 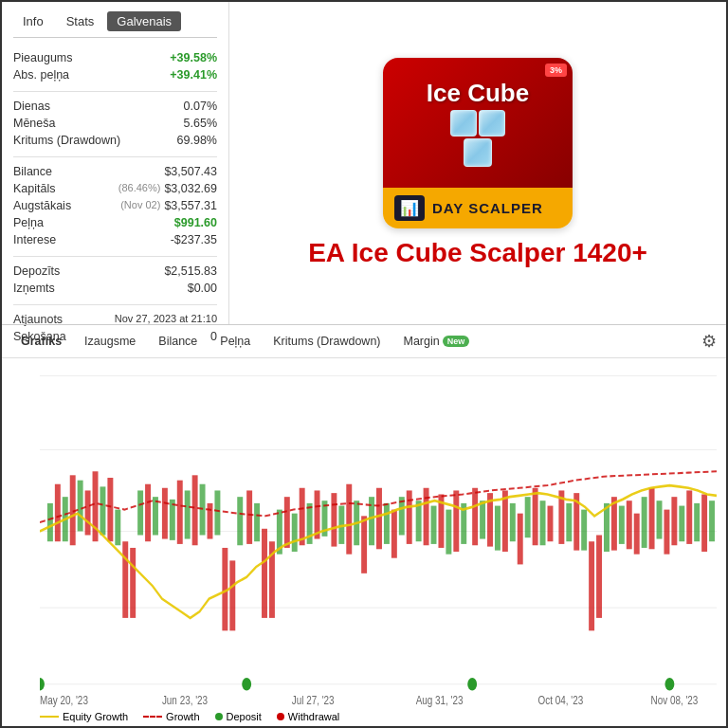 What do you see at coordinates (116, 140) in the screenshot?
I see `kritums-row: Kritums (Drawdown) 69.98%` at bounding box center [116, 140].